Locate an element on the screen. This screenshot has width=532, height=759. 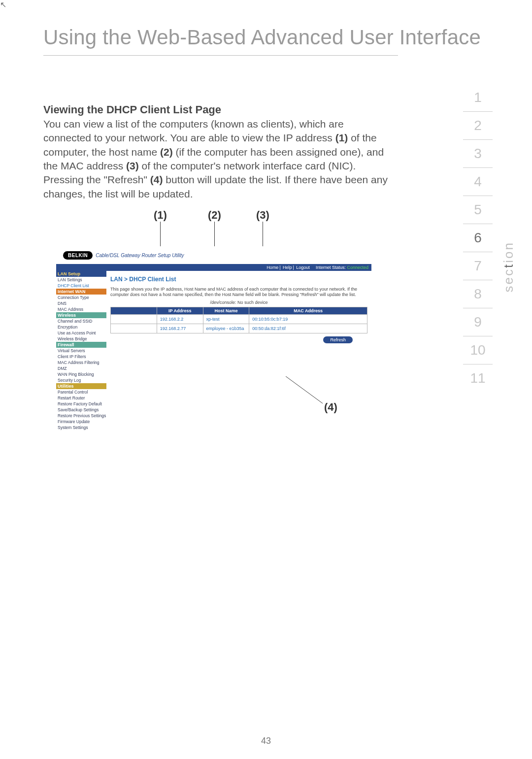
section-heading: Viewing the DHCP Client List Page is located at coordinates (132, 110).